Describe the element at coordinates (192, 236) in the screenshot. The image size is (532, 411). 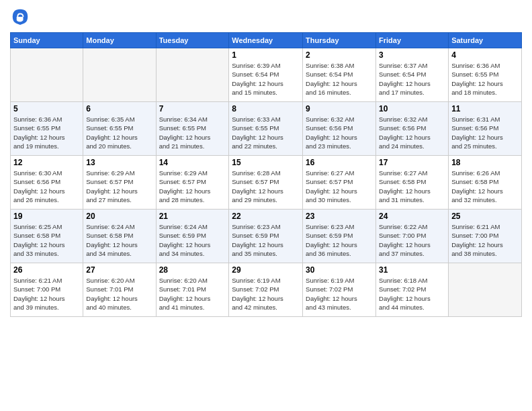
I see `calendar-cell: 21Sunrise: 6:24 AM Sunset: 6:59 PM Dayli…` at that location.